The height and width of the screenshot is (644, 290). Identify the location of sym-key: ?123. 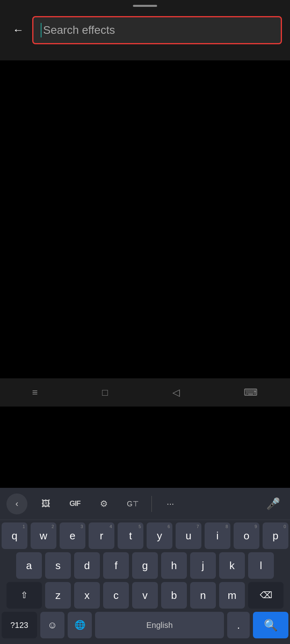
(19, 625).